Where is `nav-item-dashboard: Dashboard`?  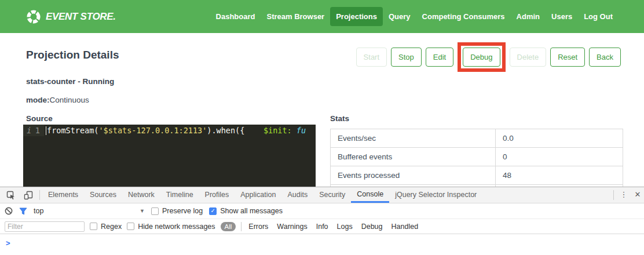
nav-item-dashboard: Dashboard is located at coordinates (236, 16).